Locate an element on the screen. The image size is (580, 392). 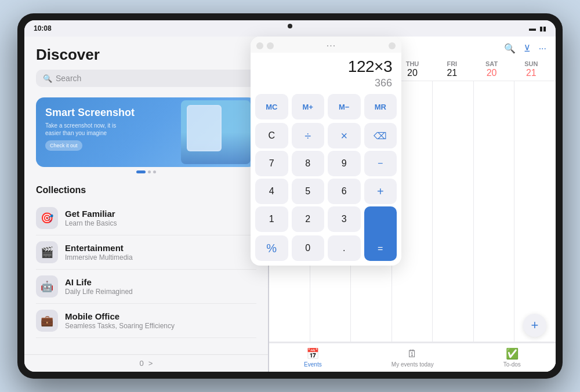
calc-8-button: 8 is located at coordinates (309, 164).